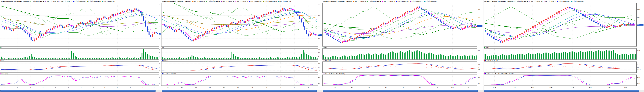  I want to click on axis-tick-label: 9,600, so click(160, 16).